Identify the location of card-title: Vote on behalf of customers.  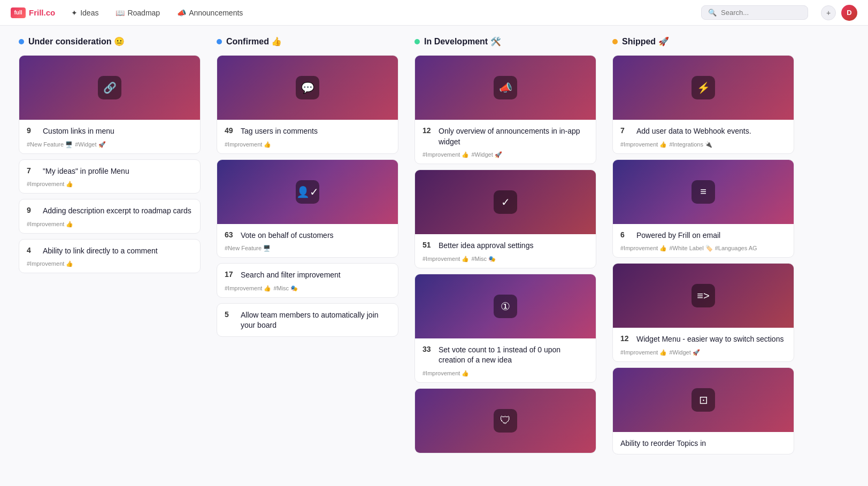
(287, 236).